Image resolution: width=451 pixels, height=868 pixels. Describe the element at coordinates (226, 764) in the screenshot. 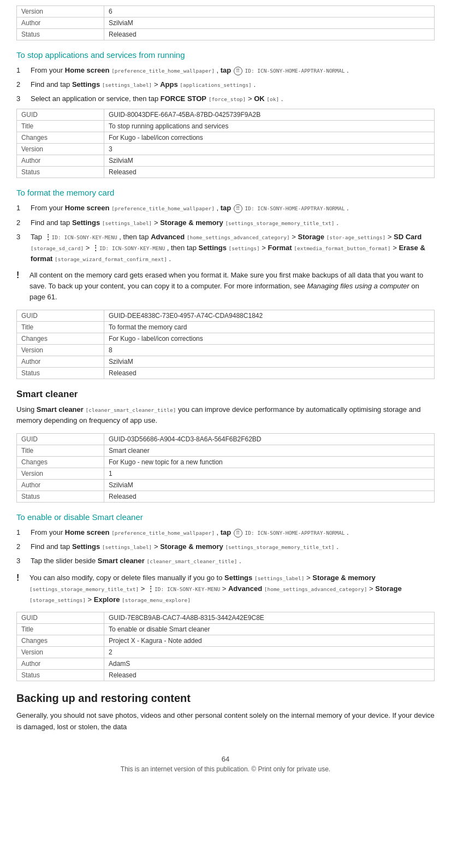

I see `page-footer: 64 This is an internet version of this p…` at that location.